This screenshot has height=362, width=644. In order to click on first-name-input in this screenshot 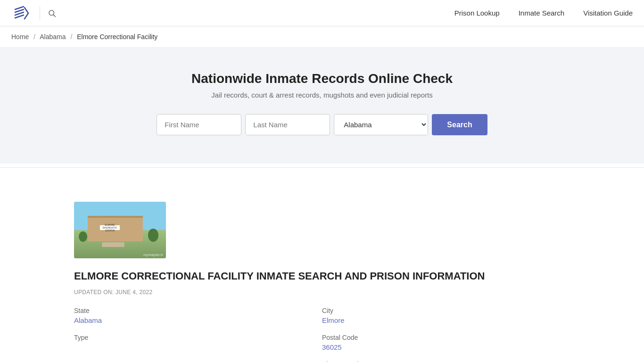, I will do `click(199, 124)`.